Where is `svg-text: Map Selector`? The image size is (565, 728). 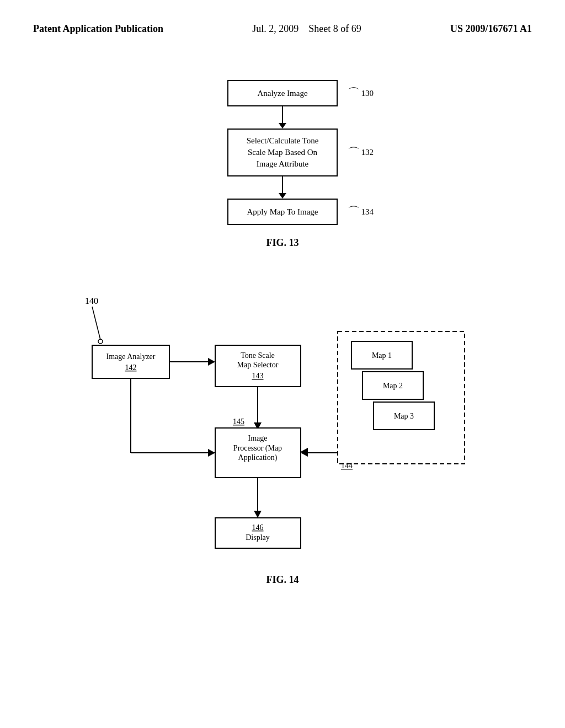 svg-text: Map Selector is located at coordinates (257, 365).